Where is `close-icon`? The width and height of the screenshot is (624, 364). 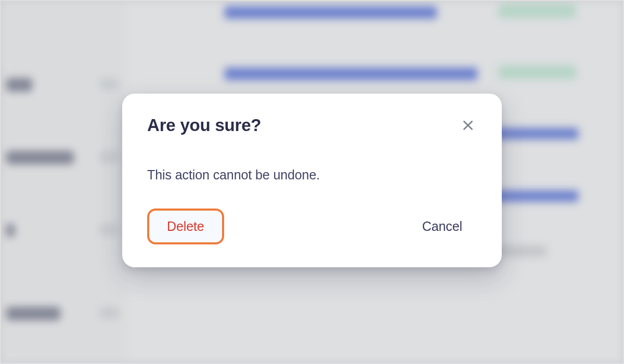
close-icon is located at coordinates (468, 125).